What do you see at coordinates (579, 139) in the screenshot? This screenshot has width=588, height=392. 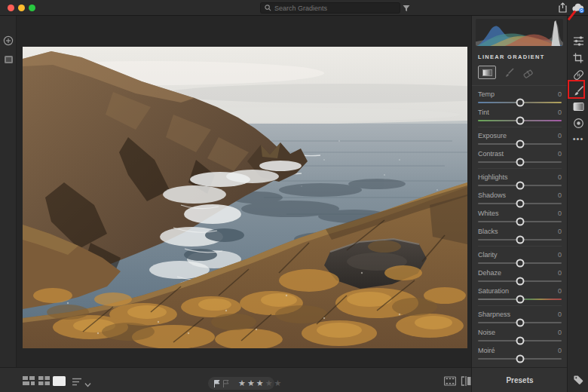 I see `ellipsis-icon: •••` at bounding box center [579, 139].